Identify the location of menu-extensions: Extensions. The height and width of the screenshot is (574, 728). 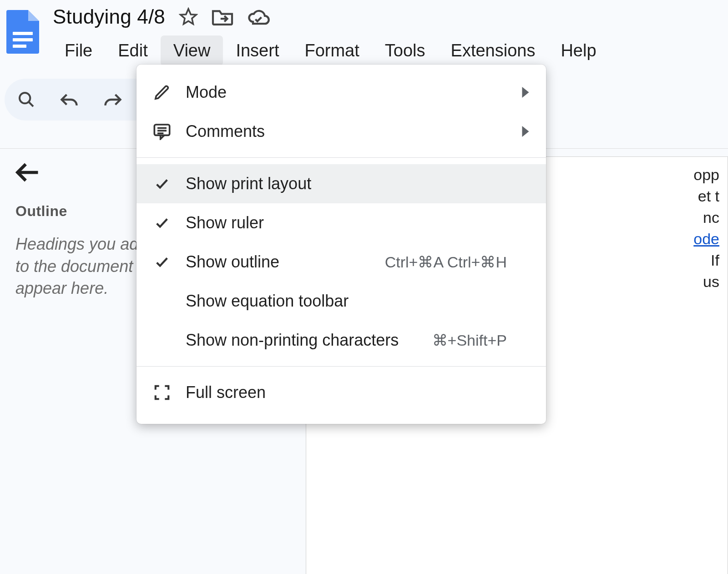
(493, 51).